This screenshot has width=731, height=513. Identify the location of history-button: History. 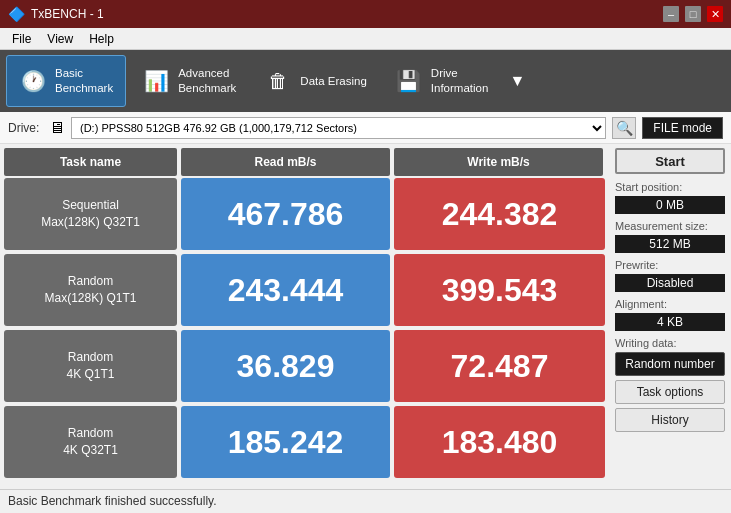
(670, 420).